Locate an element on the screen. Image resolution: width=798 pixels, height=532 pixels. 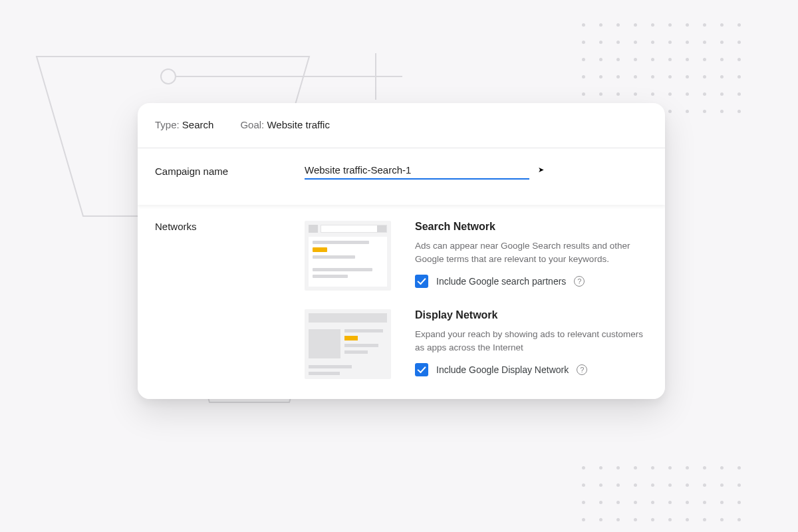
search-partners-checkbox is located at coordinates (422, 281).